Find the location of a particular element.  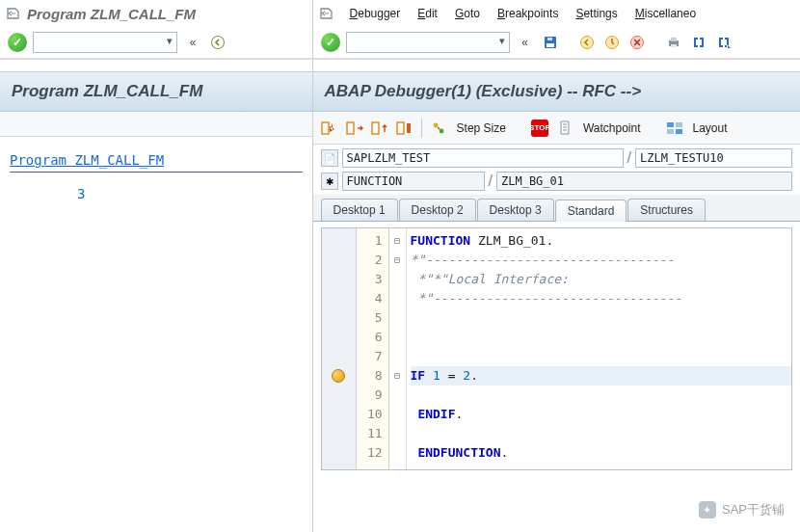

print-icon is located at coordinates (674, 42).